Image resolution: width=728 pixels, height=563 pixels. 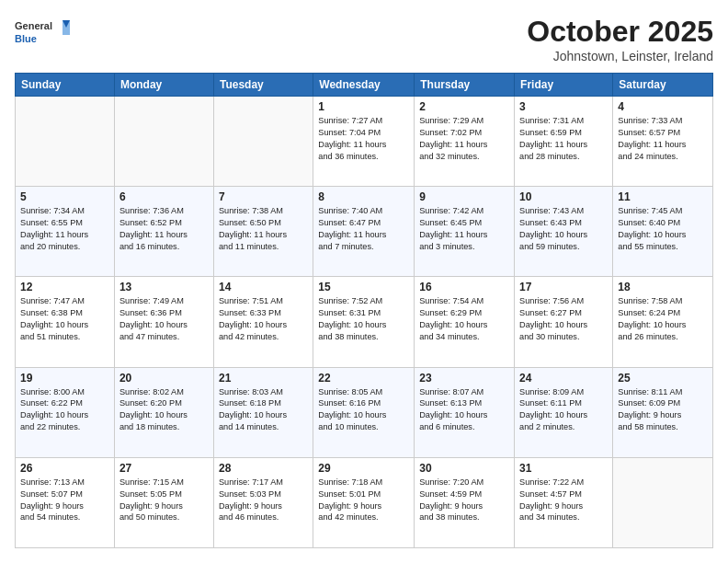 I want to click on day-number: 16, so click(x=464, y=287).